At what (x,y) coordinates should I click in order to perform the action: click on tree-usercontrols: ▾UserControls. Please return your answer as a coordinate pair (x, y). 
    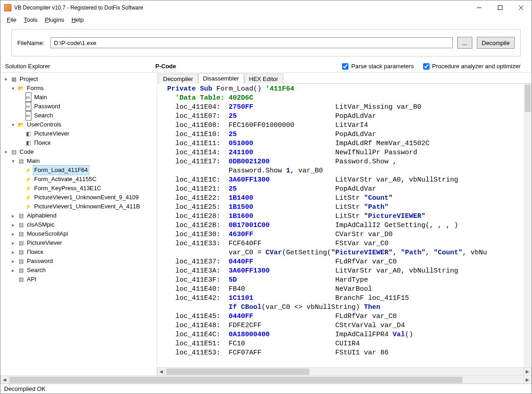
    Looking at the image, I should click on (83, 125).